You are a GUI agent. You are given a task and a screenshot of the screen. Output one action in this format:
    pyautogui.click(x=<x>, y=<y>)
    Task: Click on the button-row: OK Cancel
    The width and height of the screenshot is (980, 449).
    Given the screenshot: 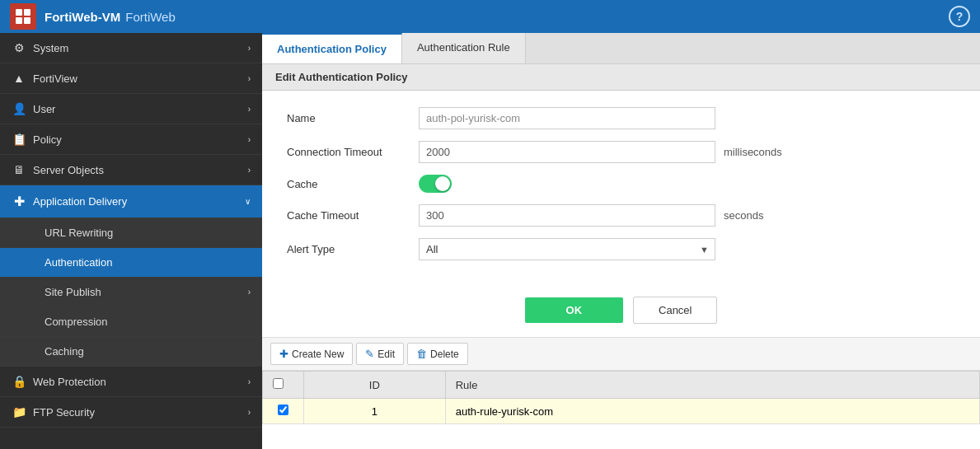 What is the action you would take?
    pyautogui.click(x=621, y=313)
    